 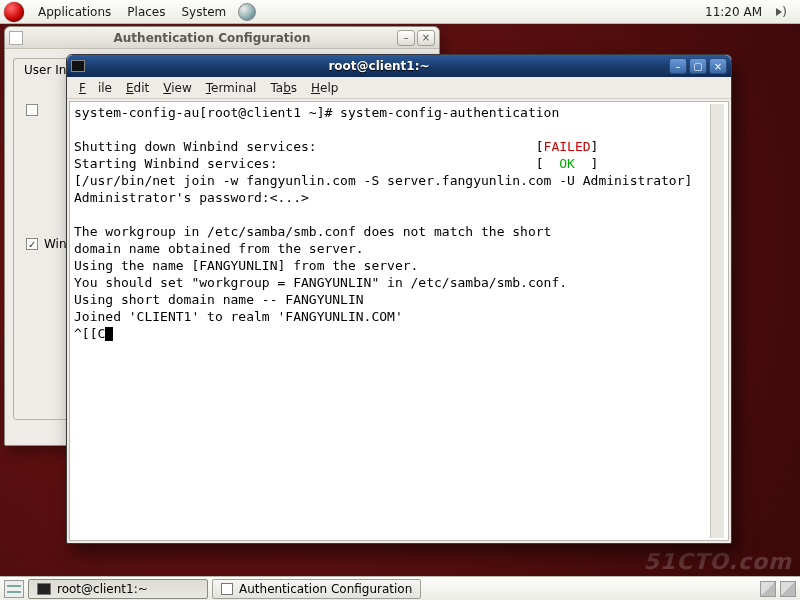 I want to click on taskbar-label: root@client1:~, so click(x=102, y=589).